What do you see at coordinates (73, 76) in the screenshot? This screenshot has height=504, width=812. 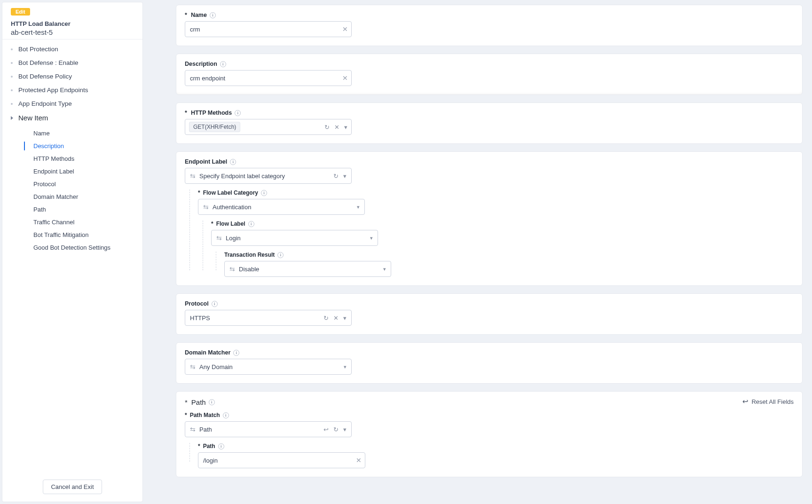 I see `nav-item-bot-defense-policy: Bot Defense Policy` at bounding box center [73, 76].